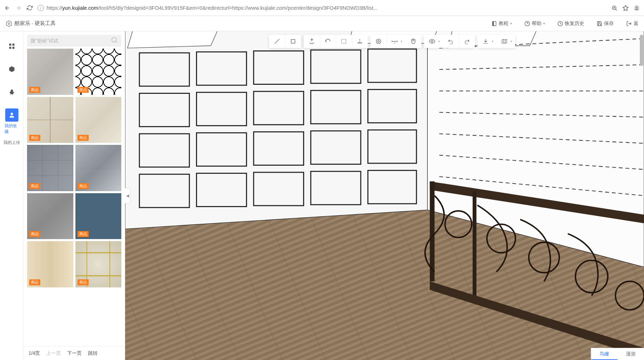 The height and width of the screenshot is (360, 644). I want to click on bookmark-icon, so click(626, 8).